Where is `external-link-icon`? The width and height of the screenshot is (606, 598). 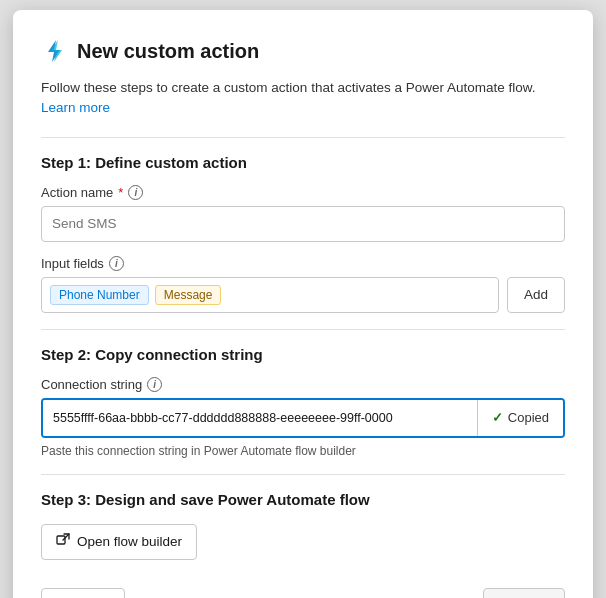
external-link-icon is located at coordinates (63, 542).